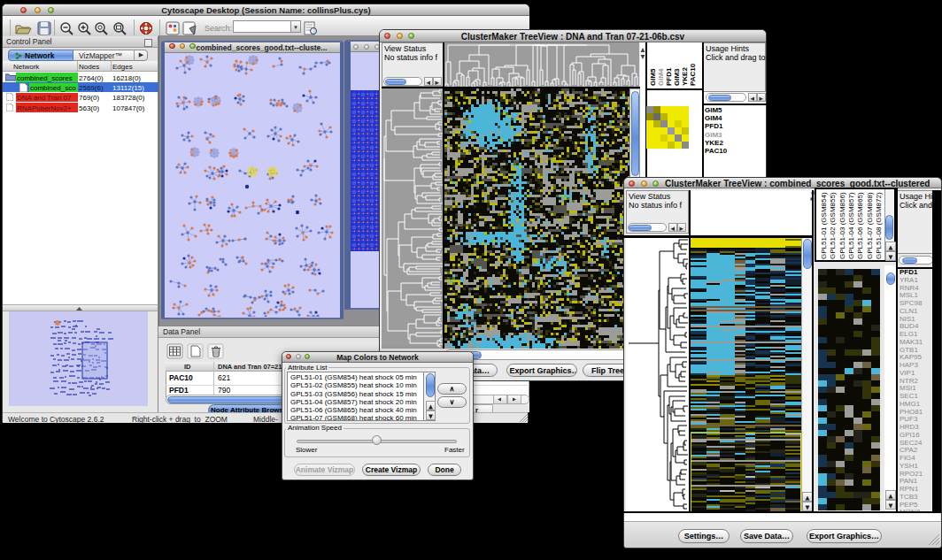 This screenshot has width=942, height=560. I want to click on svg-text: GPL51-06 (GSM865), so click(861, 226).